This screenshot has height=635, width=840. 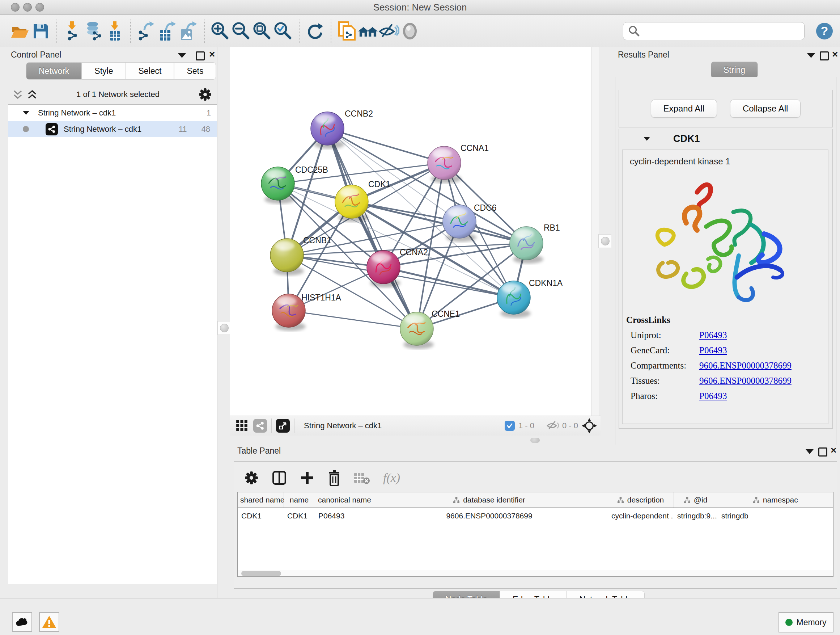 What do you see at coordinates (835, 54) in the screenshot?
I see `results-panel-close-button: ×` at bounding box center [835, 54].